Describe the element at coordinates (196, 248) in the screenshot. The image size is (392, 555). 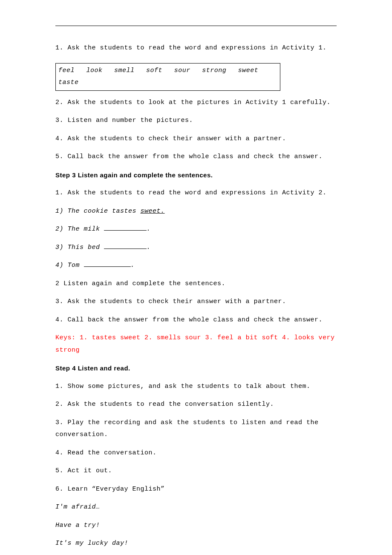
I see `fill-sentence: 3) This bed .` at that location.